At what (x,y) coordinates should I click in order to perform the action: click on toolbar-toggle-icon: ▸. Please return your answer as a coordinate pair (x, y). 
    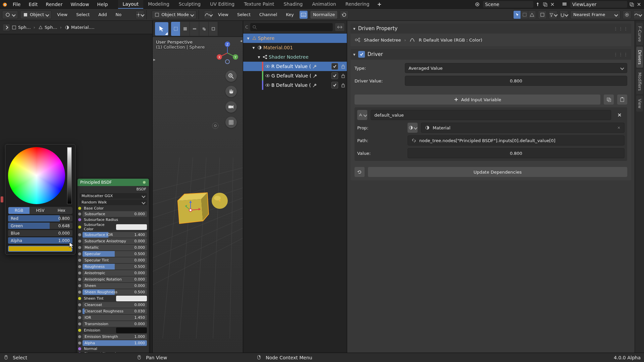
    Looking at the image, I should click on (154, 60).